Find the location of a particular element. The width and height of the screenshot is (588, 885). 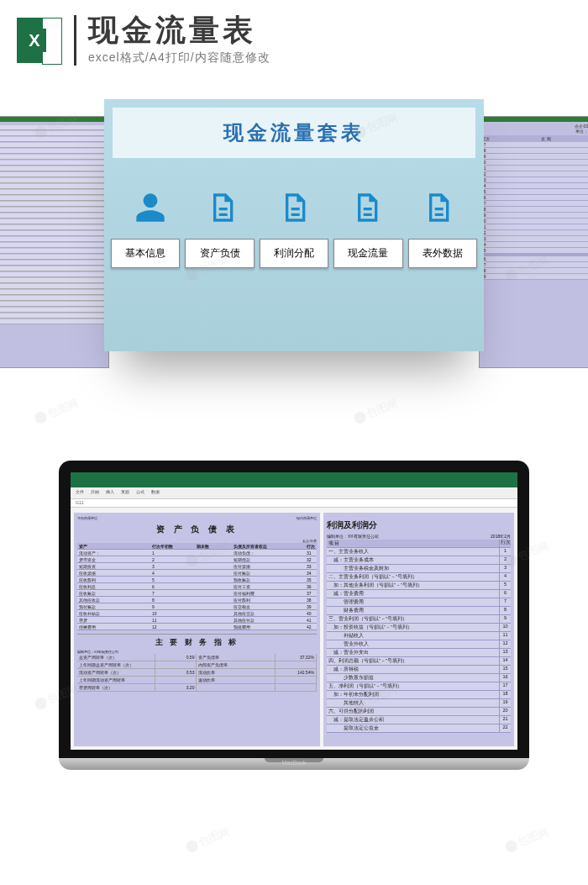

meta-right: 现代所属单位 is located at coordinates (307, 518).